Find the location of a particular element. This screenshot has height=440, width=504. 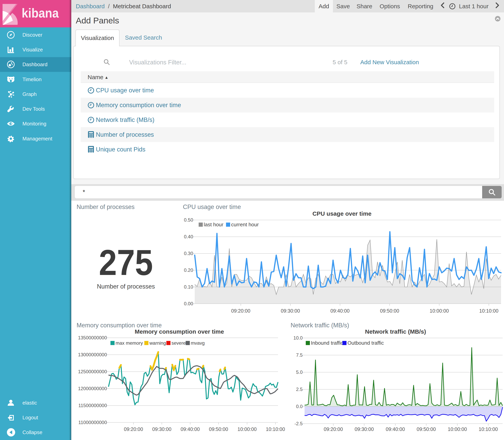

svg-text: 12500000000 is located at coordinates (93, 371).